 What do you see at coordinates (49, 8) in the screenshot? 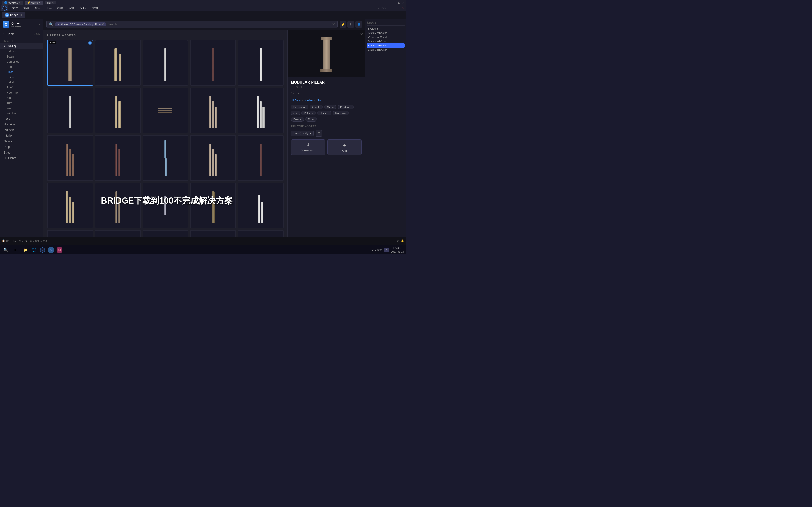
I see `menu-tools: 工具` at bounding box center [49, 8].